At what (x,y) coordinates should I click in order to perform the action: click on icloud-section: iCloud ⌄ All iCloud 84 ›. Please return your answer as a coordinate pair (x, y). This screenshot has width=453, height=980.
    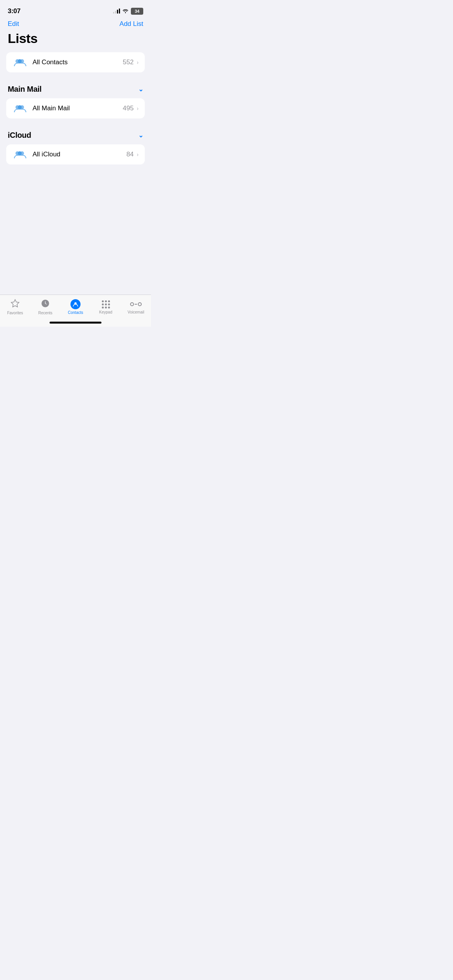
    Looking at the image, I should click on (76, 146).